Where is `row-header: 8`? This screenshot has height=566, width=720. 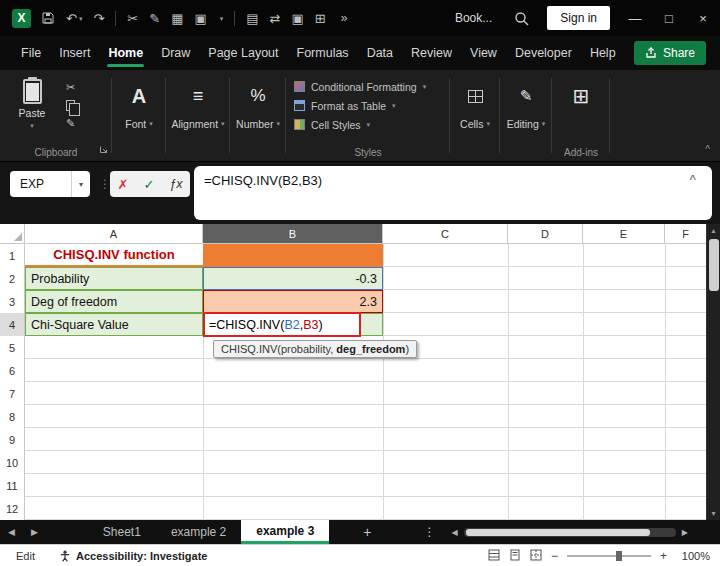 row-header: 8 is located at coordinates (12, 416).